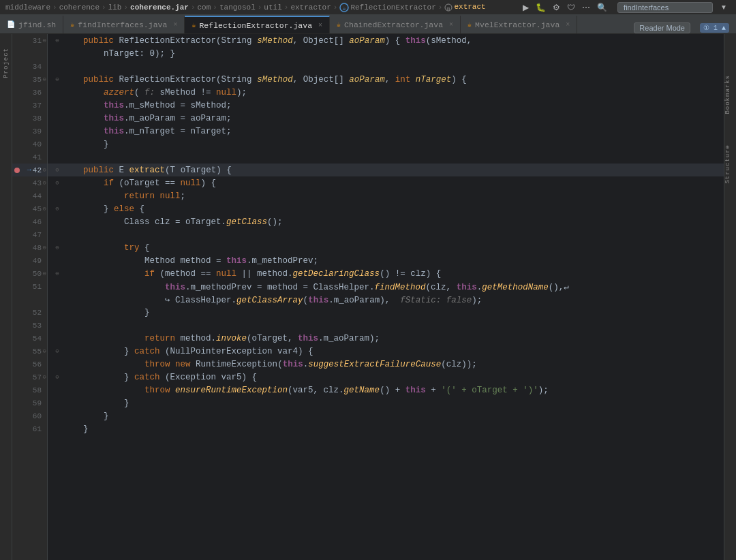 This screenshot has width=736, height=560. I want to click on search-button: 🔍, so click(602, 7).